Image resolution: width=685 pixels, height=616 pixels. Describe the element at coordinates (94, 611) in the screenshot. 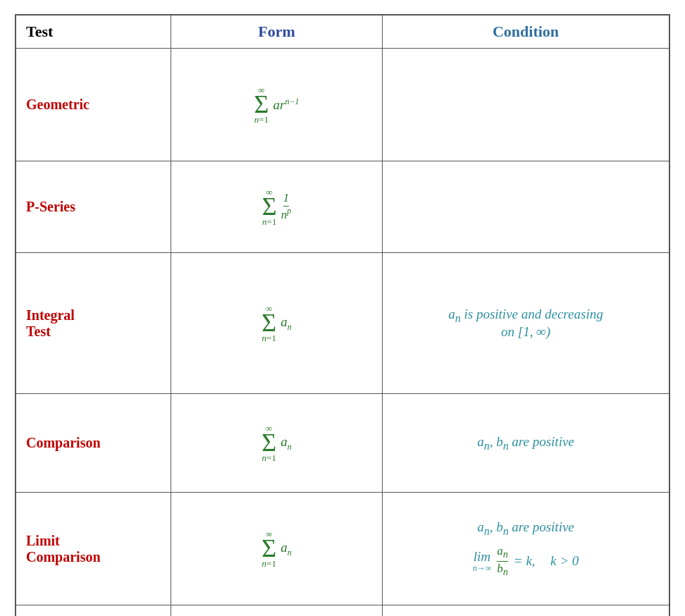

I see `test-name-alternating: AlternatingSeries` at that location.